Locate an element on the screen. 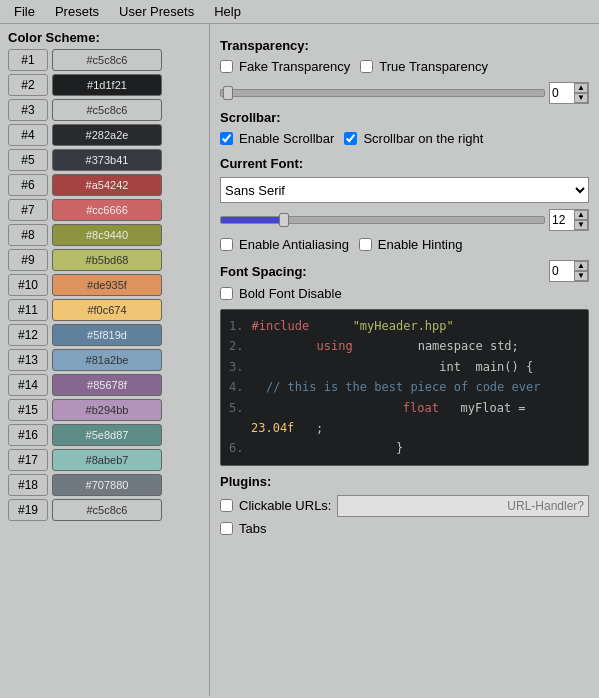 The height and width of the screenshot is (698, 599). code-line-1: 1. #include "myHeader.hpp" is located at coordinates (404, 326).